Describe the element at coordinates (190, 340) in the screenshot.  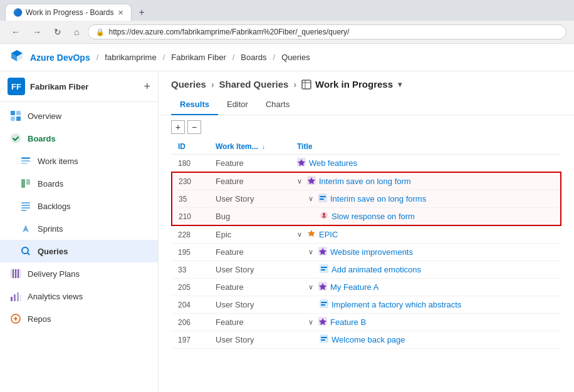
I see `cell-id: 197` at that location.